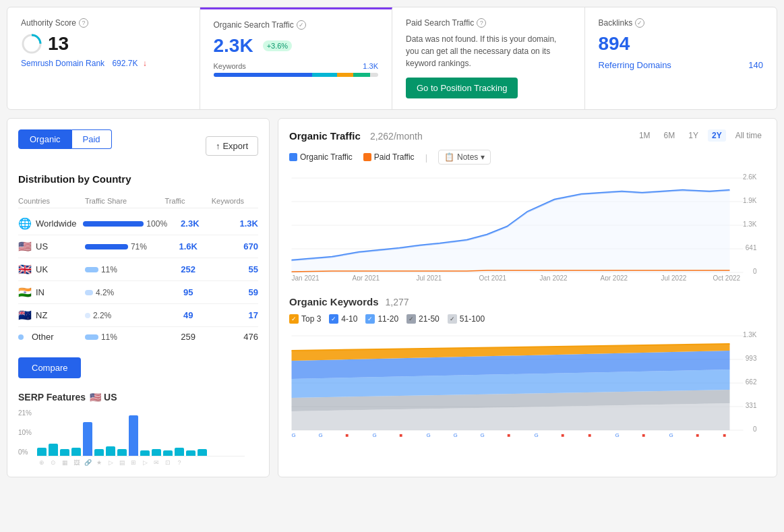  Describe the element at coordinates (481, 23) in the screenshot. I see `paid-info-icon: ?` at that location.